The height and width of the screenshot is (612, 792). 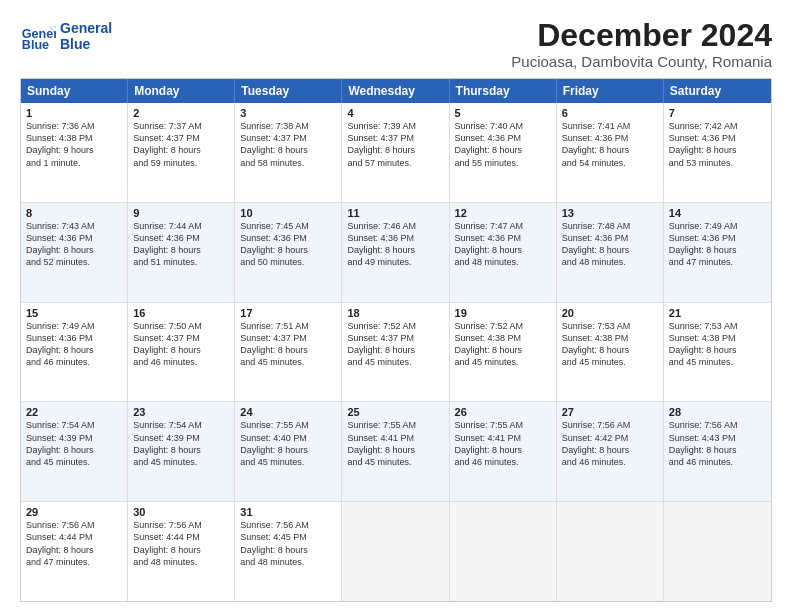 What do you see at coordinates (288, 252) in the screenshot?
I see `day-cell-10: 10Sunrise: 7:45 AM Sunset: 4:36 PM Dayli…` at bounding box center [288, 252].